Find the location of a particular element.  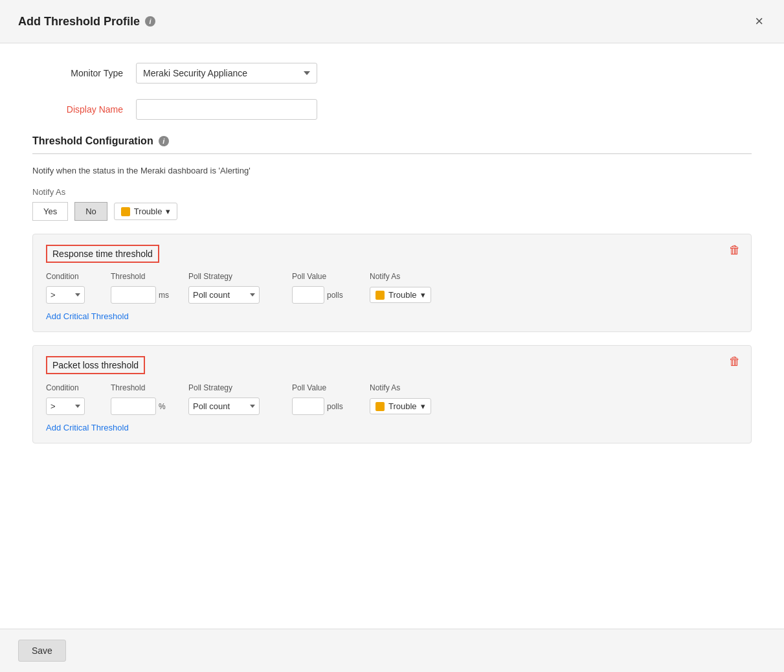

response-threshold-input is located at coordinates (133, 295).